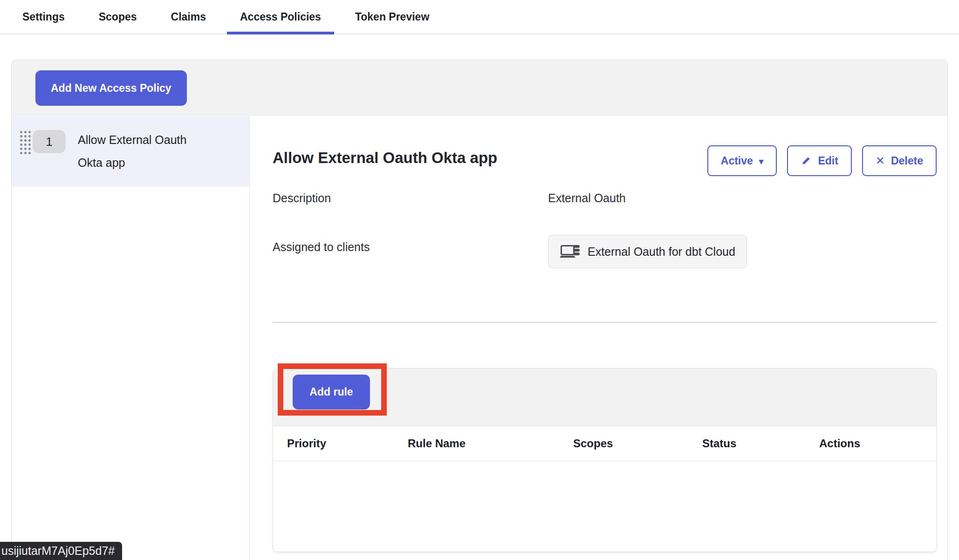 The width and height of the screenshot is (959, 560). Describe the element at coordinates (605, 252) in the screenshot. I see `assigned-clients-row: Assigned to clients` at that location.